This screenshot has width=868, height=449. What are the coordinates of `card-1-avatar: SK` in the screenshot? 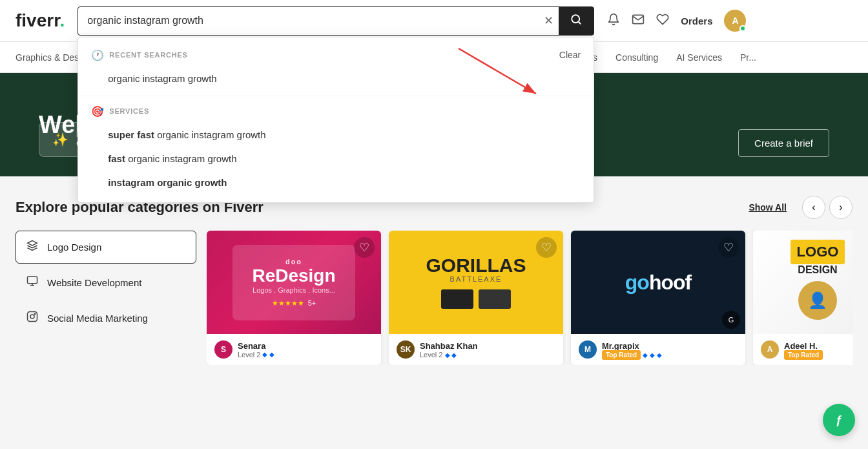 It's located at (406, 350).